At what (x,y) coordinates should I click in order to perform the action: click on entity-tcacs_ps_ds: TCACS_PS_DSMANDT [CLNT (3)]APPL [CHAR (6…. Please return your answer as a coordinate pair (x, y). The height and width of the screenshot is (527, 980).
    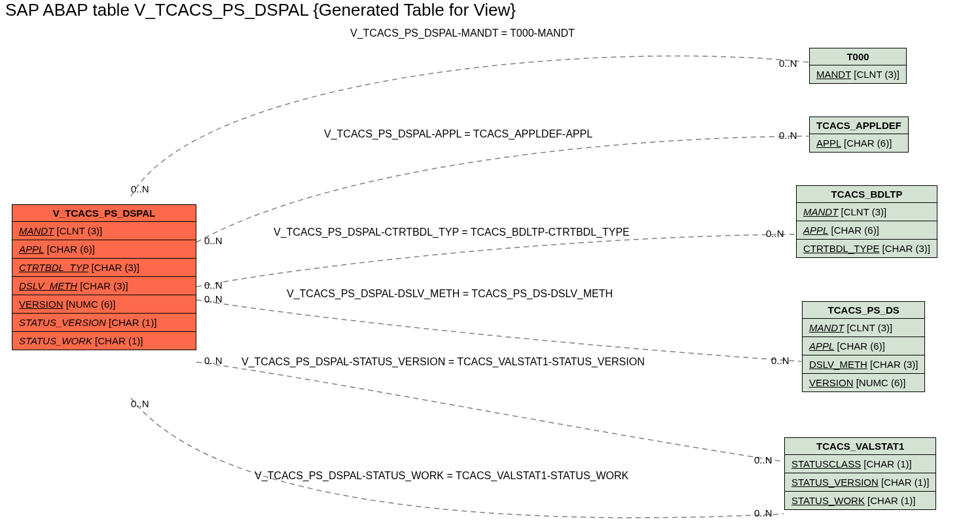
    Looking at the image, I should click on (863, 347).